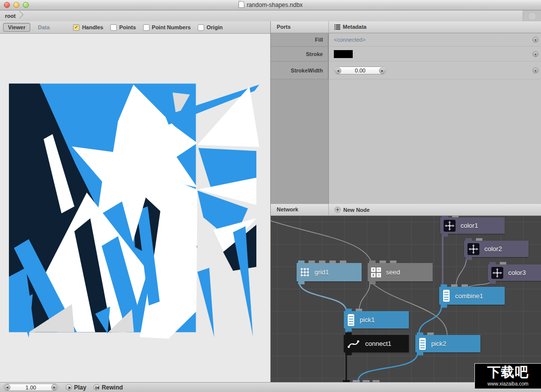  What do you see at coordinates (406, 70) in the screenshot?
I see `port-row-strokewidth: StrokeWidth ◂ 0.00 ▸ ▾` at bounding box center [406, 70].